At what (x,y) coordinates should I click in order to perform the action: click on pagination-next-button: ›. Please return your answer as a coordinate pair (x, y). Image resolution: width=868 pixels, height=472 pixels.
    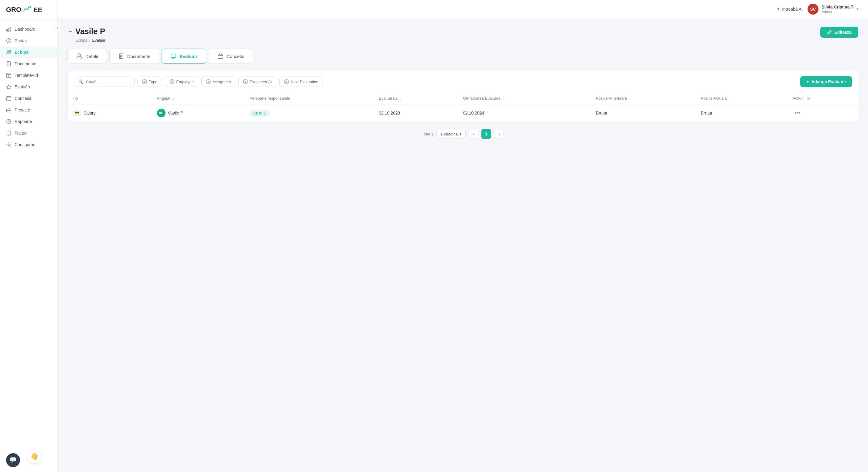
    Looking at the image, I should click on (499, 134).